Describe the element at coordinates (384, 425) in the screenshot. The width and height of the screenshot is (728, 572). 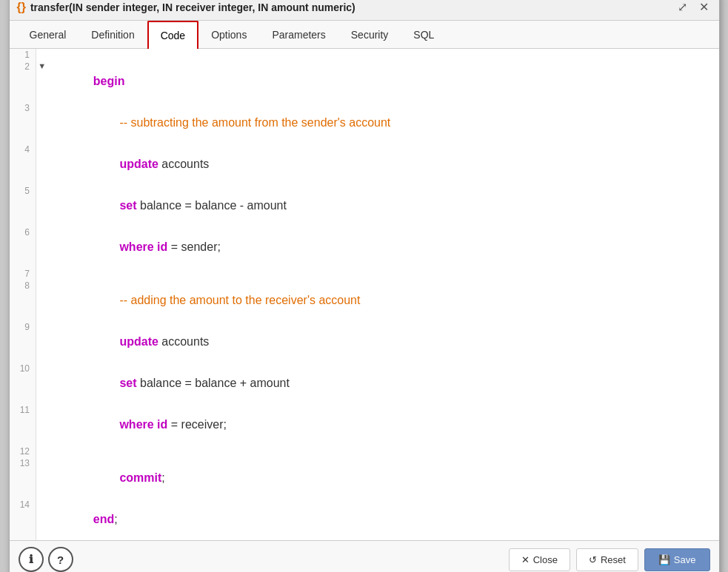
I see `line-content: where id = receiver;` at that location.